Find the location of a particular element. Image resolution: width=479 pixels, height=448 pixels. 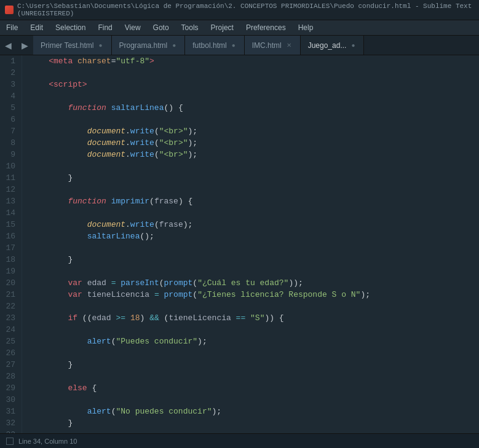

tab-programa: Programa.html ● is located at coordinates (149, 45).